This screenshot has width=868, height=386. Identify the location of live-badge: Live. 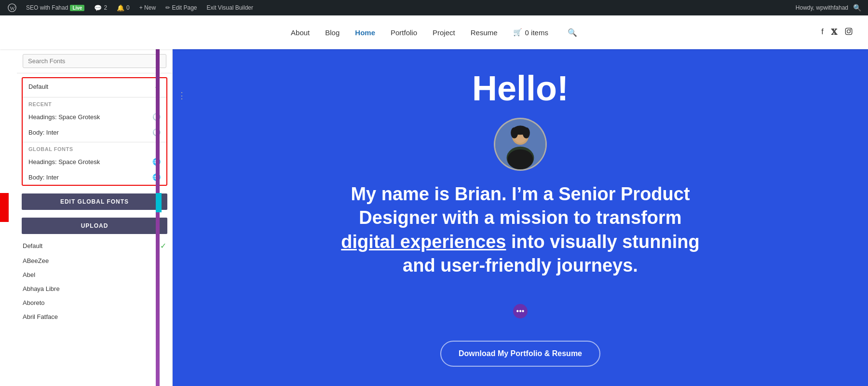
(77, 8).